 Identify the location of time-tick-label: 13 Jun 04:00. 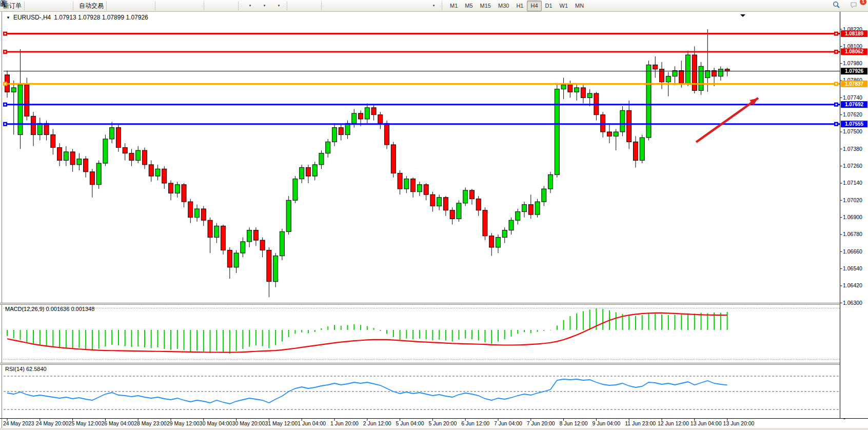
(706, 423).